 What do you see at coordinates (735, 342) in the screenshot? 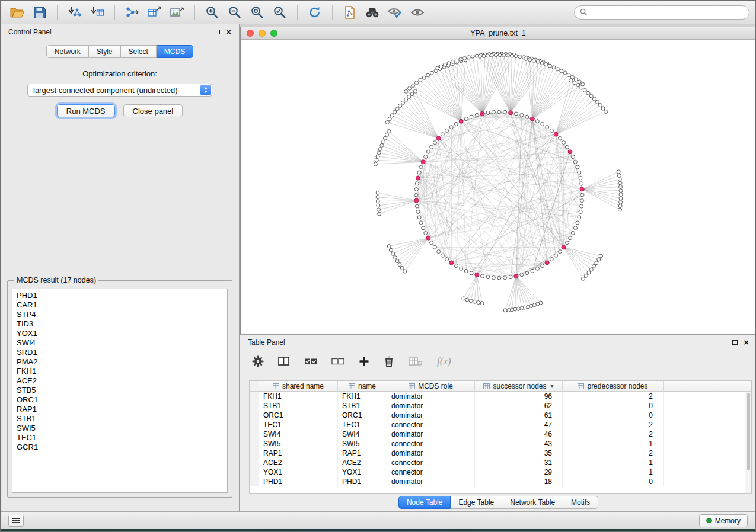
I see `float-panel-icon` at bounding box center [735, 342].